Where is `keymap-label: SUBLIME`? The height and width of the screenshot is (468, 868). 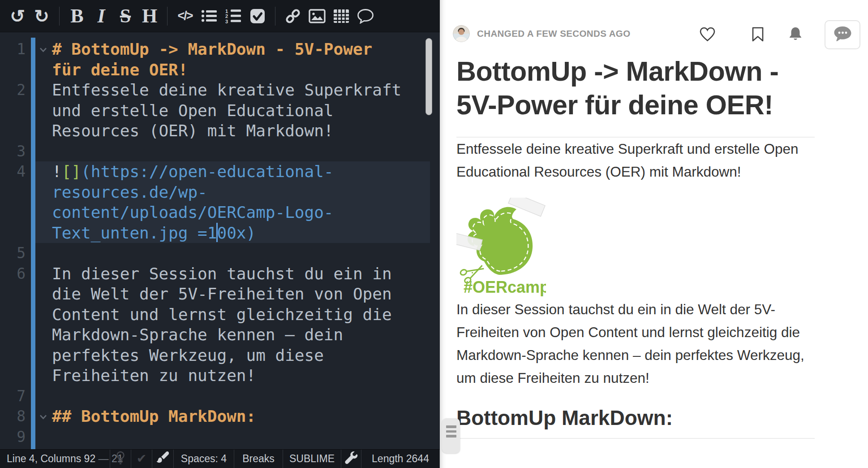
keymap-label: SUBLIME is located at coordinates (312, 459).